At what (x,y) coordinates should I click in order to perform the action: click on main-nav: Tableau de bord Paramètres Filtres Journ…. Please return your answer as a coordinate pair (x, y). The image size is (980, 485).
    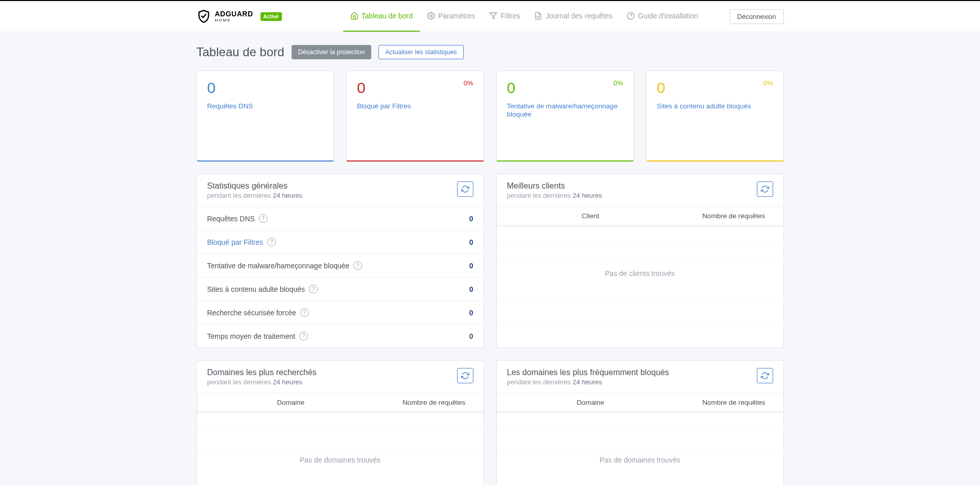
    Looking at the image, I should click on (524, 16).